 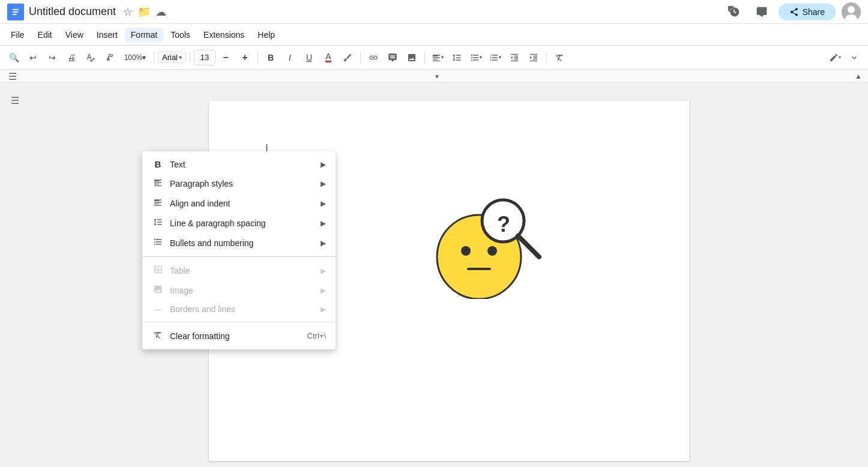 What do you see at coordinates (239, 243) in the screenshot?
I see `format-menu-item-bullets: Bullets and numbering ▶` at bounding box center [239, 243].